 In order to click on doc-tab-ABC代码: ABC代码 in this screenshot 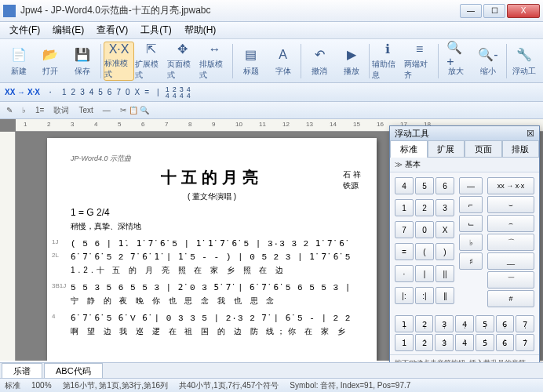, I will do `click(74, 371)`.